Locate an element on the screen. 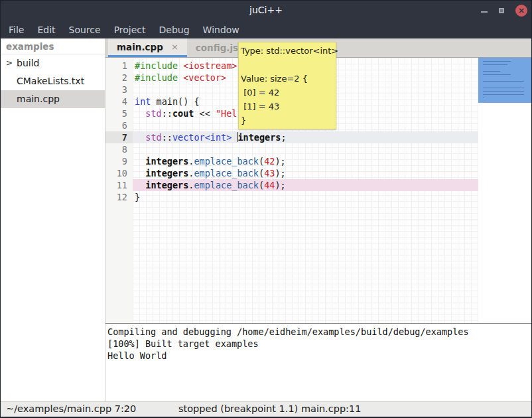 Image resolution: width=532 pixels, height=418 pixels. code-line: 12} is located at coordinates (292, 197).